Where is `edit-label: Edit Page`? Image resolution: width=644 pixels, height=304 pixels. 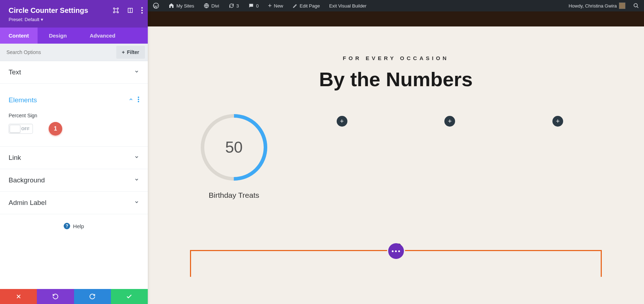 edit-label: Edit Page is located at coordinates (310, 6).